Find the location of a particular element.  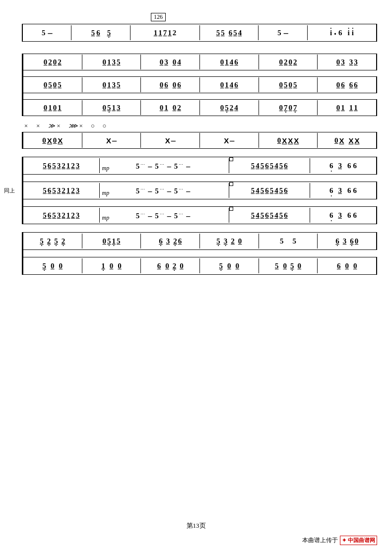

repeat-number: 126 is located at coordinates (158, 17).